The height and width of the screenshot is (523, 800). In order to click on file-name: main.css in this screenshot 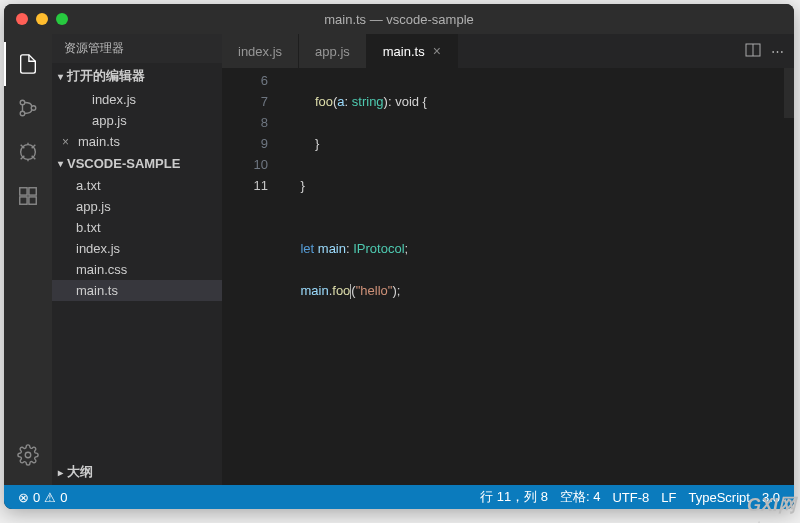, I will do `click(102, 270)`.